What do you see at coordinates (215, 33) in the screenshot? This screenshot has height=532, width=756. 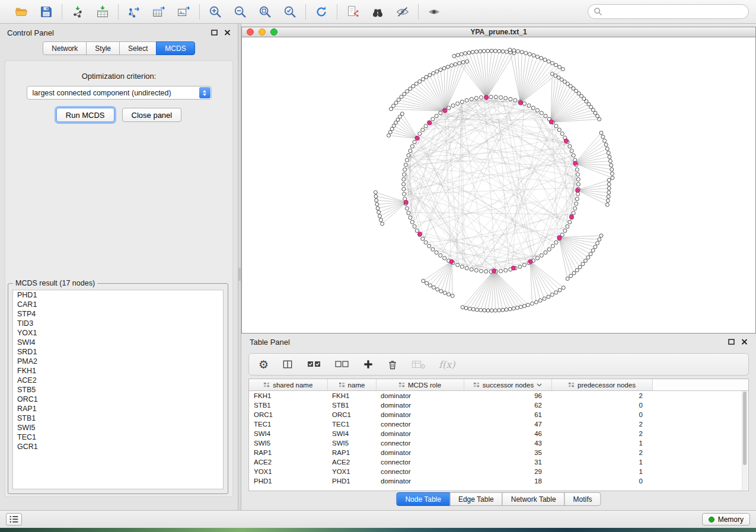 I see `float-panel-button` at bounding box center [215, 33].